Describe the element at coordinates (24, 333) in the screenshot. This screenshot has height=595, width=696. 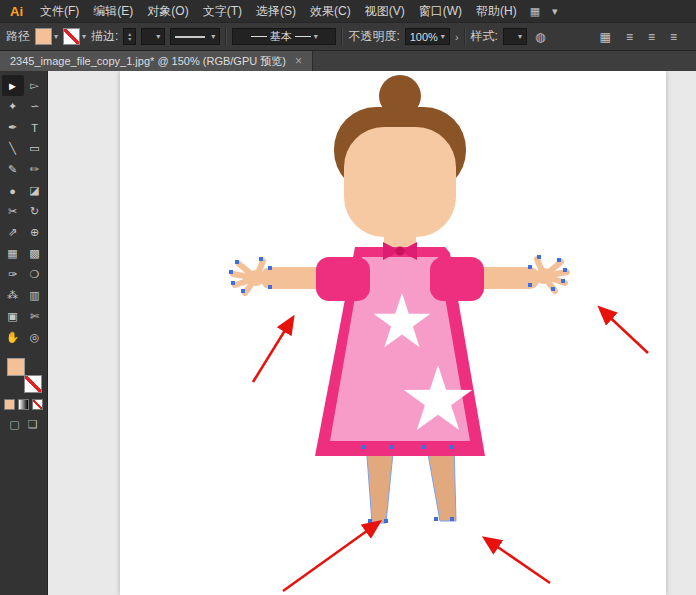
I see `tools-panel: ► ▻ ✦ ∽ ✒ T ╲ ▭ ✎ ✏ ● ◪ ✂ ↻ ⇗ ⊕ ▦ ▩ ✑ ❍ …` at that location.